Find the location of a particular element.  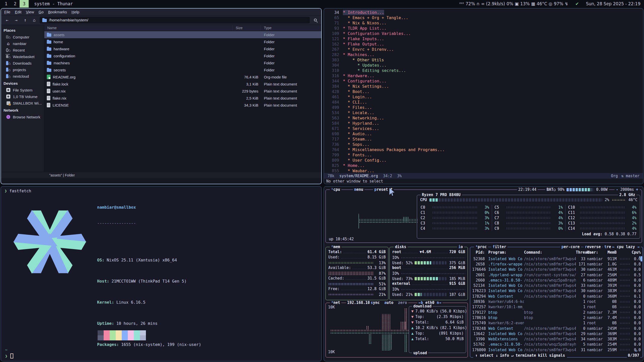

org-heading: 484 * CLI... is located at coordinates (484, 102).